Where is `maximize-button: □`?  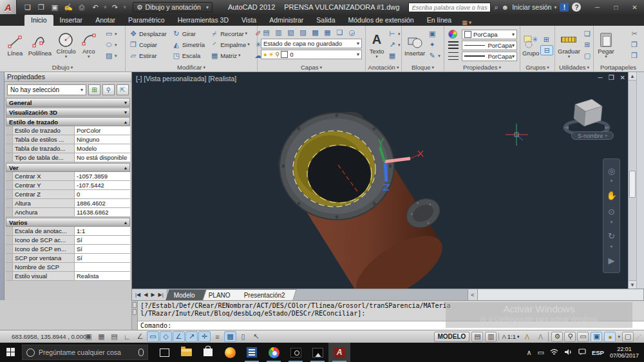
maximize-button: □ is located at coordinates (616, 7).